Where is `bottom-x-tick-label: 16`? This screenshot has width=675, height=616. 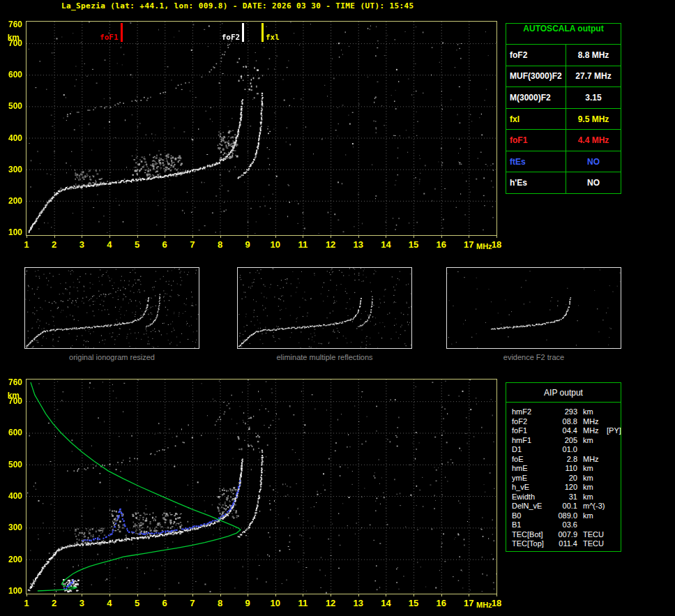 bottom-x-tick-label: 16 is located at coordinates (441, 603).